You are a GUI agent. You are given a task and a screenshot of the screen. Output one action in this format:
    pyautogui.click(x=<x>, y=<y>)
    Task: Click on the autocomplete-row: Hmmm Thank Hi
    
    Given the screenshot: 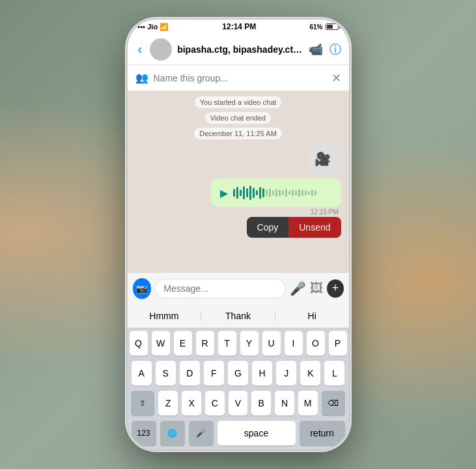 What is the action you would take?
    pyautogui.click(x=238, y=316)
    